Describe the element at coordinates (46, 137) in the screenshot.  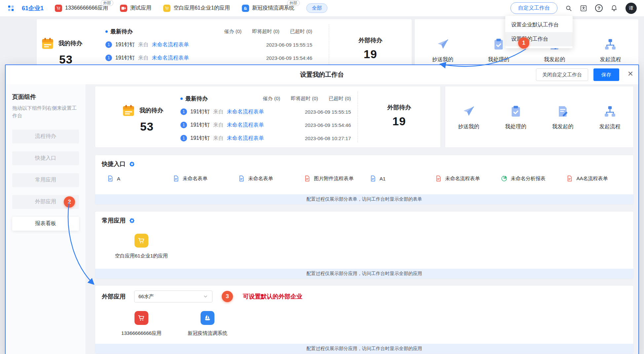
I see `component-process-todo: 流程待办` at that location.